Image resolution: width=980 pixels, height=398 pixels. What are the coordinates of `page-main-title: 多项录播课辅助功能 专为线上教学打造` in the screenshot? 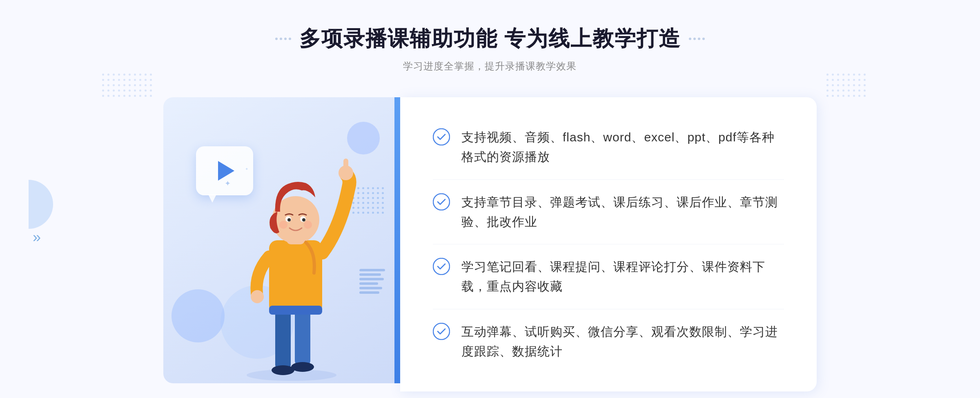 It's located at (490, 39).